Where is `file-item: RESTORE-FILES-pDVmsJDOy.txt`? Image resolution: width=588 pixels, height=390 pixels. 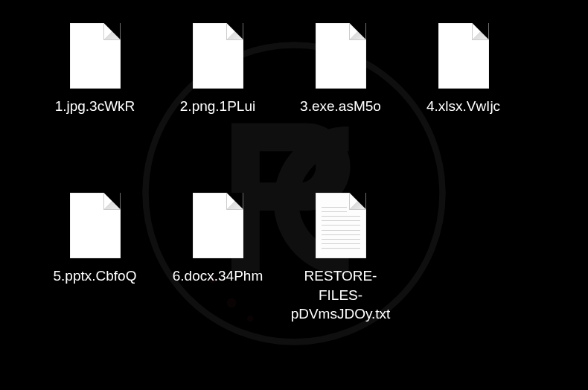 file-item: RESTORE-FILES-pDVmsJDOy.txt is located at coordinates (341, 270).